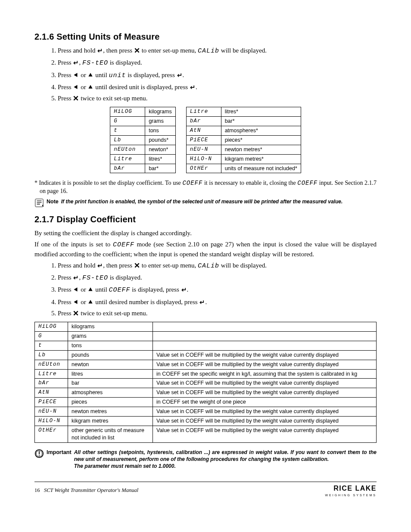  What do you see at coordinates (110, 327) in the screenshot?
I see `coeff-unit-cell: kilograms` at bounding box center [110, 327].